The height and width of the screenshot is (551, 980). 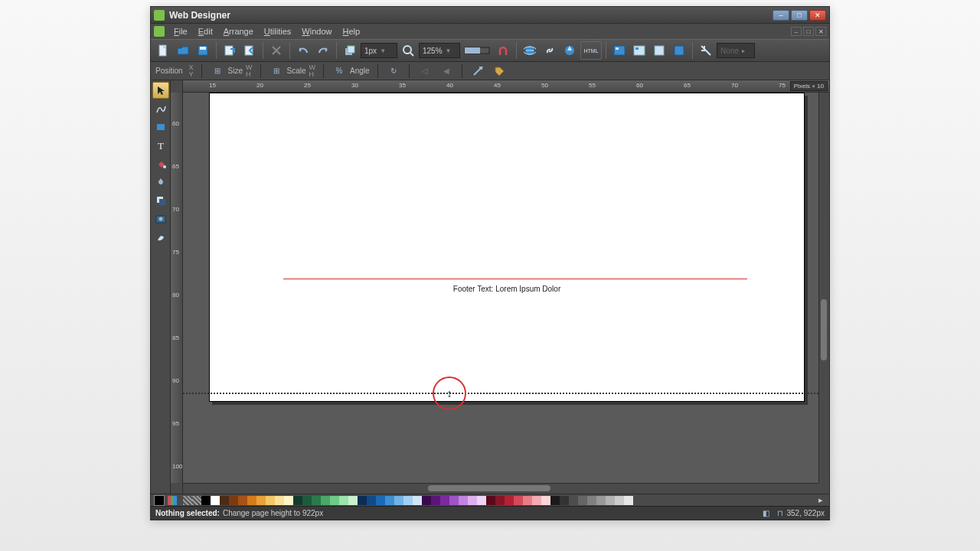 What do you see at coordinates (161, 109) in the screenshot?
I see `freehand-tool` at bounding box center [161, 109].